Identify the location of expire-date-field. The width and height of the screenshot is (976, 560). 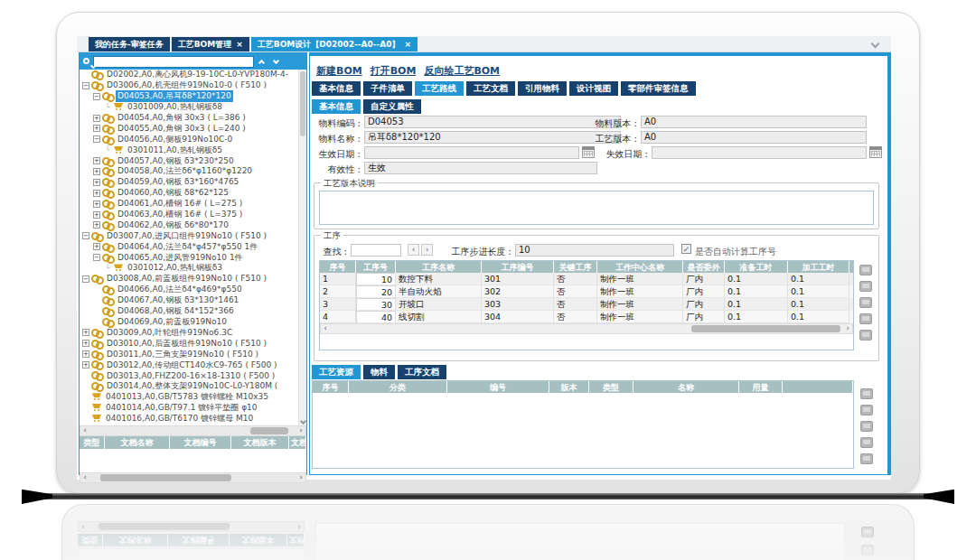
(759, 153).